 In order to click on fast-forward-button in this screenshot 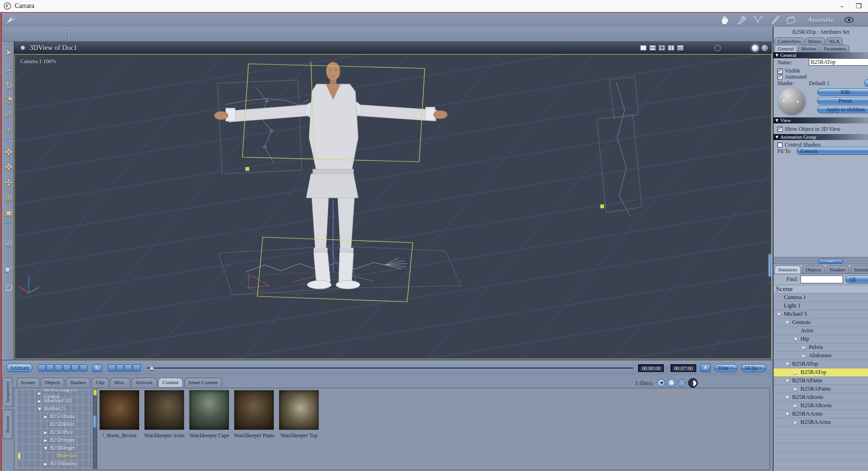, I will do `click(75, 368)`.